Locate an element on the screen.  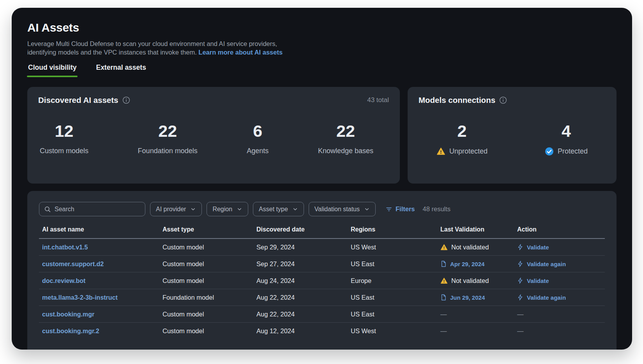
column-header-asset-name: AI asset name is located at coordinates (102, 230).